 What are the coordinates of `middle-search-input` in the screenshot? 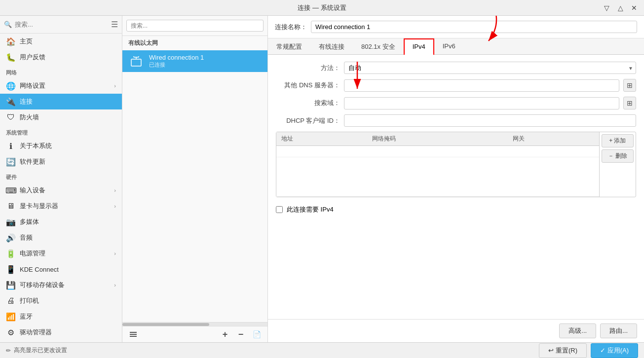 It's located at (195, 26).